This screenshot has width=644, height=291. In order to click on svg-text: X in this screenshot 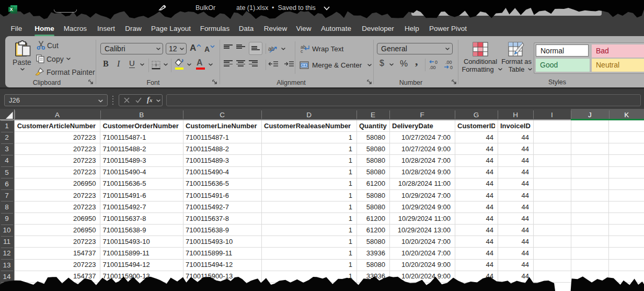, I will do `click(12, 9)`.